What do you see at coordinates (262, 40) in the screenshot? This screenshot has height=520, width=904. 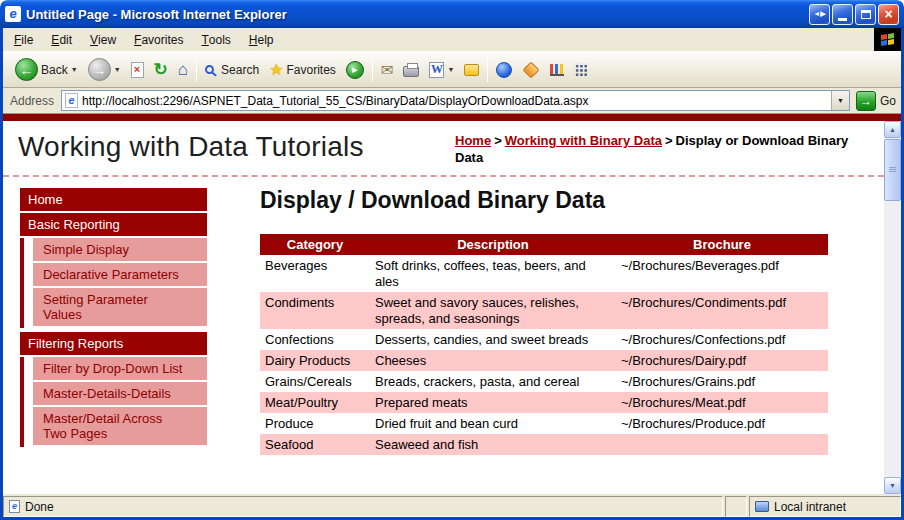 I see `menu-help: Help` at bounding box center [262, 40].